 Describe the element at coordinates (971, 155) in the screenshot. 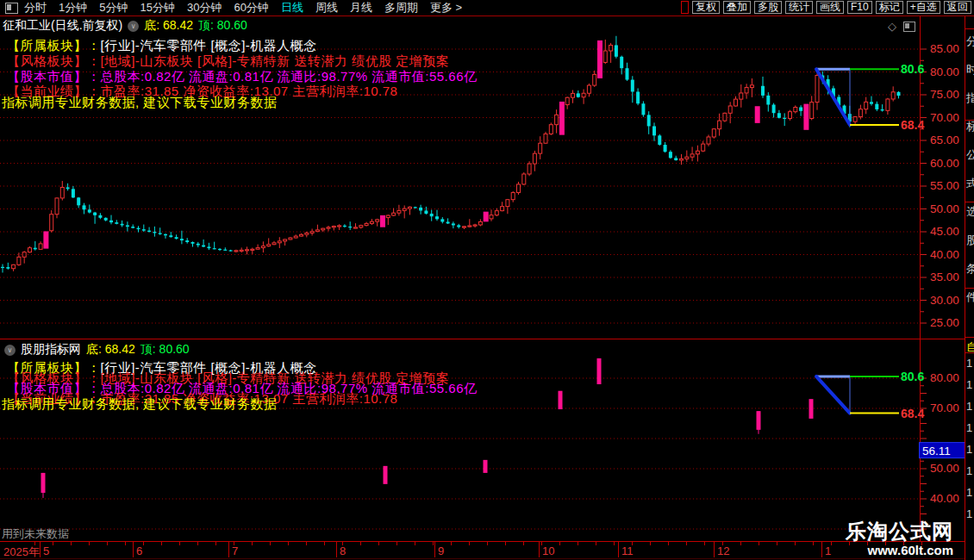

I see `truncated-sidebar-glyph: 公` at that location.